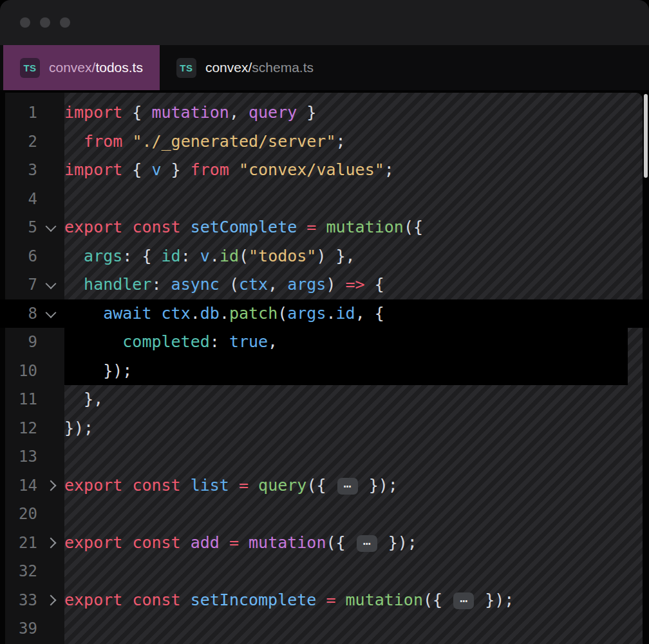 This screenshot has width=649, height=644. I want to click on code-line-33: 33export const setIncomplete = mutation(…, so click(324, 600).